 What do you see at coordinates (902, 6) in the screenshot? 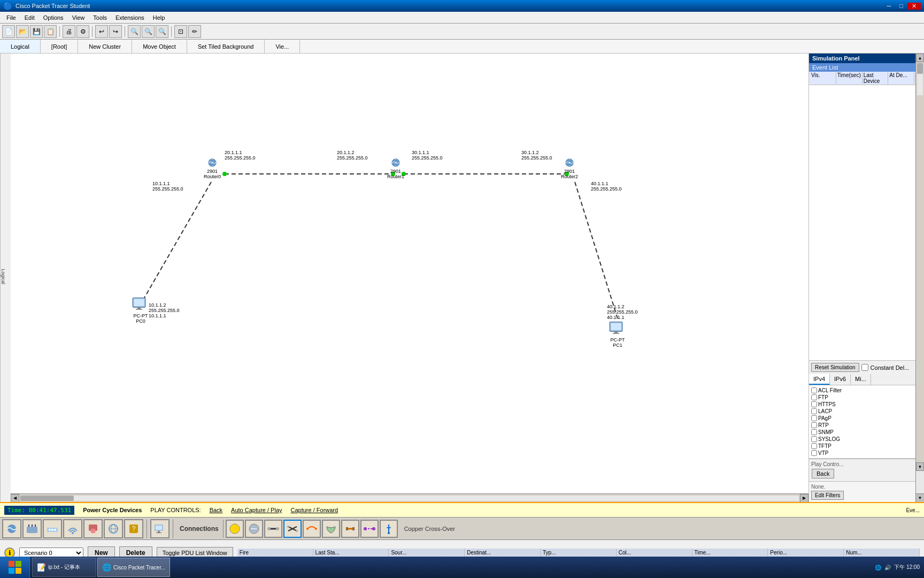
I see `maximize-btn: □` at bounding box center [902, 6].